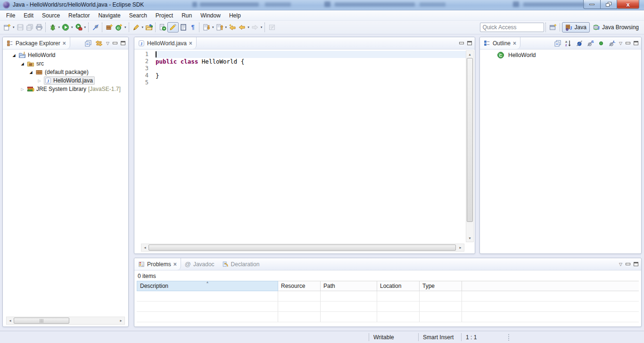 The width and height of the screenshot is (644, 343). Describe the element at coordinates (300, 61) in the screenshot. I see `code-line: 2 public class HelloWorld {` at that location.